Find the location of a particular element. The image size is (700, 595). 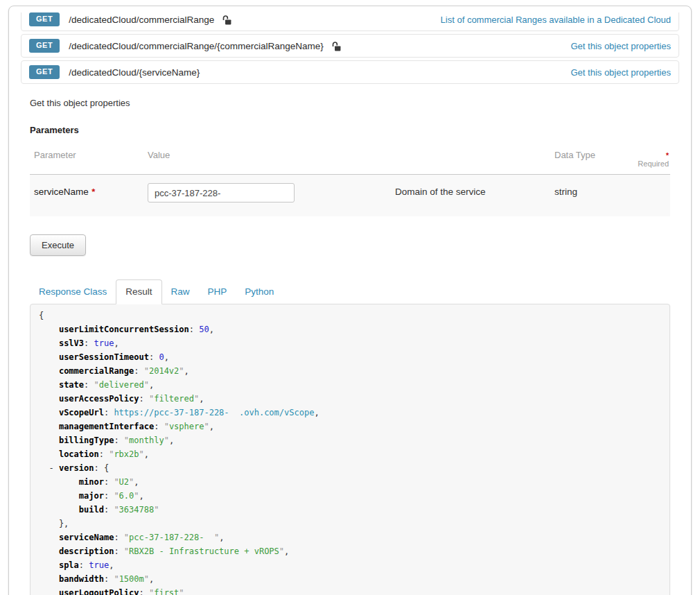

code-line: location: "rbx2b", is located at coordinates (350, 454).